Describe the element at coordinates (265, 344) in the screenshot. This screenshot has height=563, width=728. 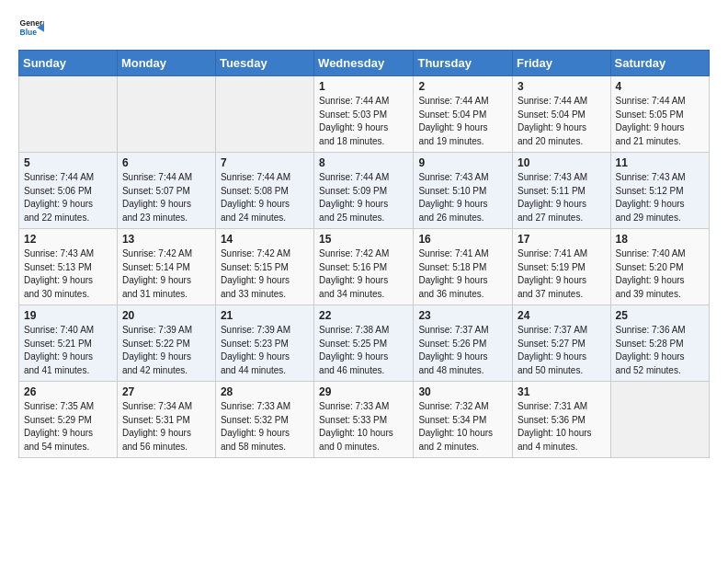
I see `calendar-cell: 21Sunrise: 7:39 AM Sunset: 5:23 PM Dayli…` at that location.